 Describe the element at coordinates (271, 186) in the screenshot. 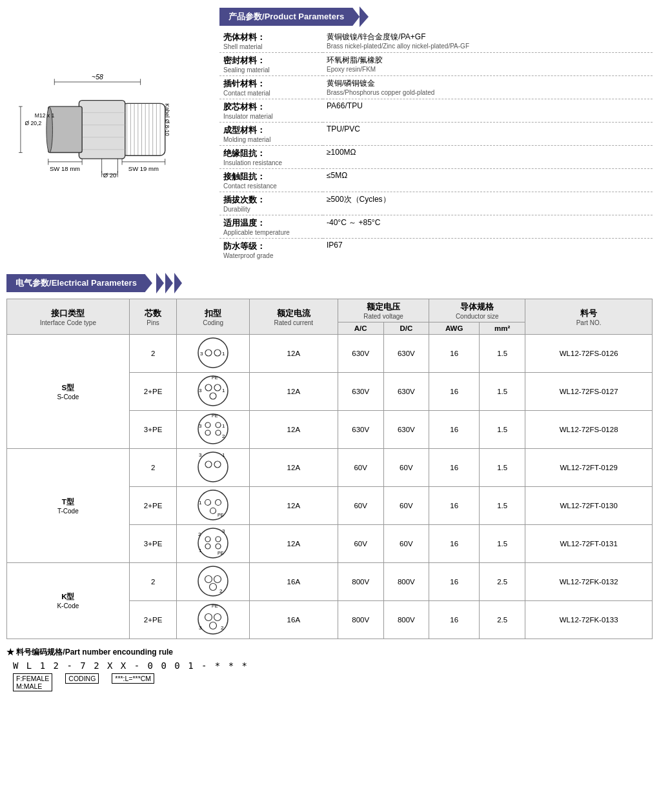

I see `param-label-en: Contact resistance` at that location.